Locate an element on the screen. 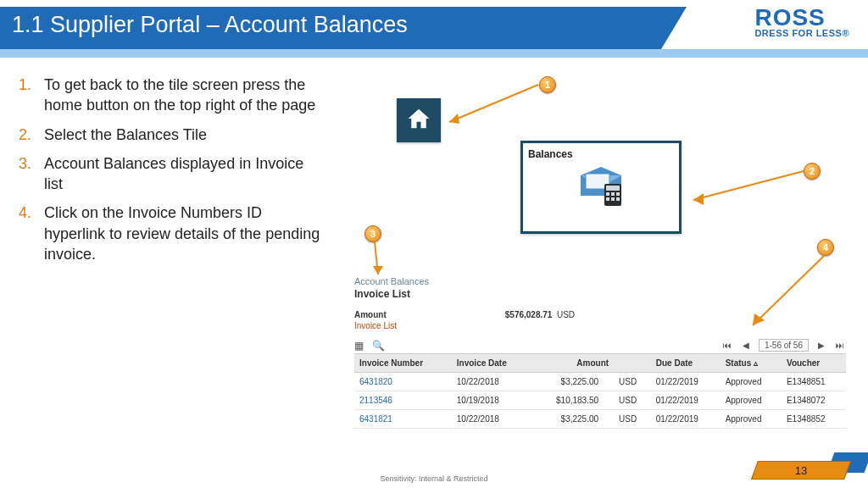 This screenshot has height=488, width=868. callout-marker-4: 4 is located at coordinates (826, 247).